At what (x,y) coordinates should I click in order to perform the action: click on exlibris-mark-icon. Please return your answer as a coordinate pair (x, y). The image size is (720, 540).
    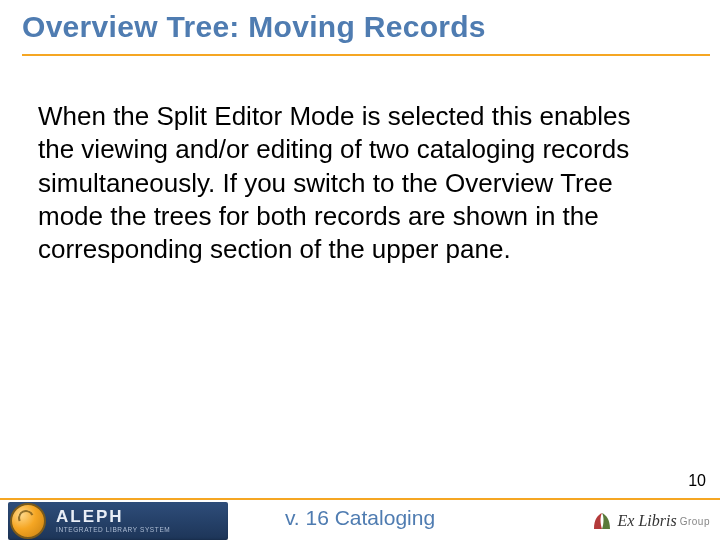
    Looking at the image, I should click on (602, 521).